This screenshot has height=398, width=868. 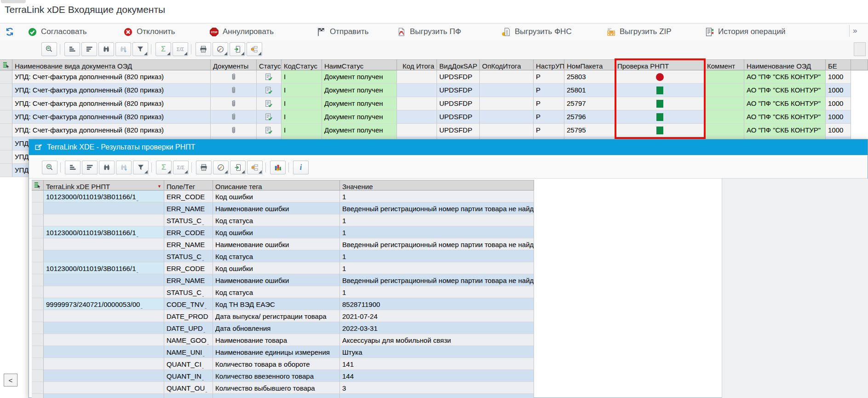 What do you see at coordinates (10, 32) in the screenshot?
I see `refresh-button` at bounding box center [10, 32].